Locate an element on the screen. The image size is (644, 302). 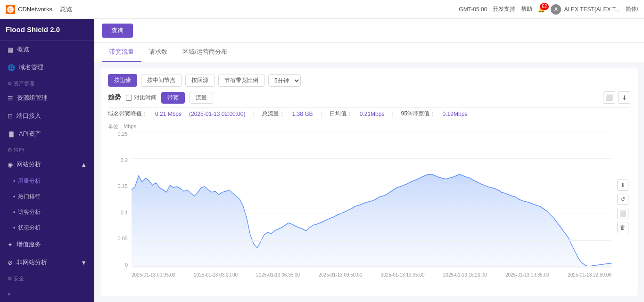
sidebar-item-visitor: • 访客分析 is located at coordinates (47, 212).